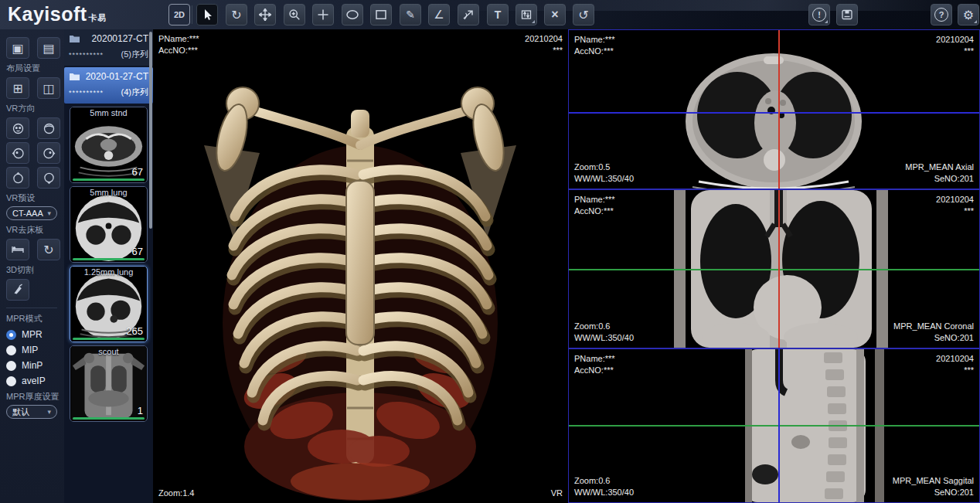 This screenshot has width=980, height=503. What do you see at coordinates (49, 88) in the screenshot?
I see `layout-split-button: ◫` at bounding box center [49, 88].